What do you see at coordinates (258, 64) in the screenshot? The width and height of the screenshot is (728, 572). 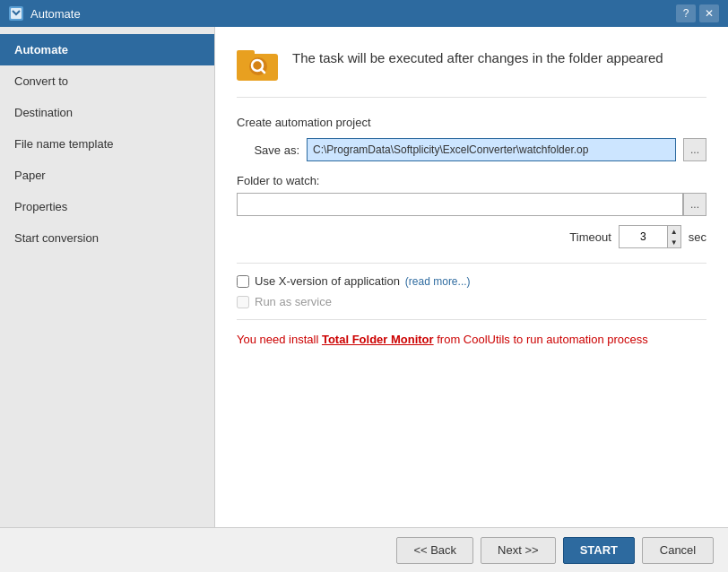 I see `folder-watch-icon` at bounding box center [258, 64].